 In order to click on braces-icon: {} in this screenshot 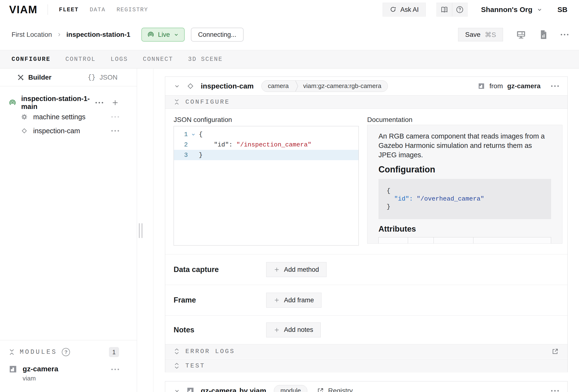, I will do `click(92, 77)`.